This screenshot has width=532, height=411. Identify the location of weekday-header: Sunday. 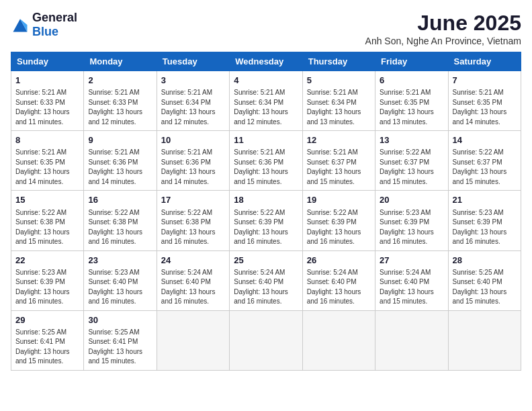
(48, 62).